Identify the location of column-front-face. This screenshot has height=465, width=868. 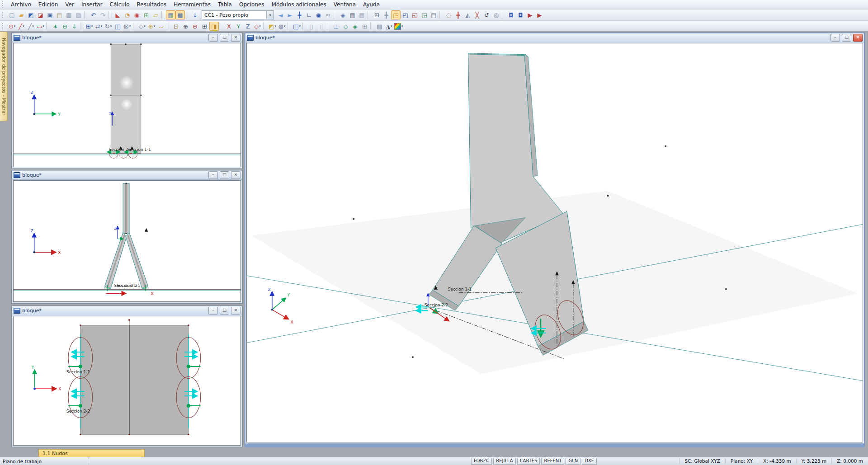
(516, 149).